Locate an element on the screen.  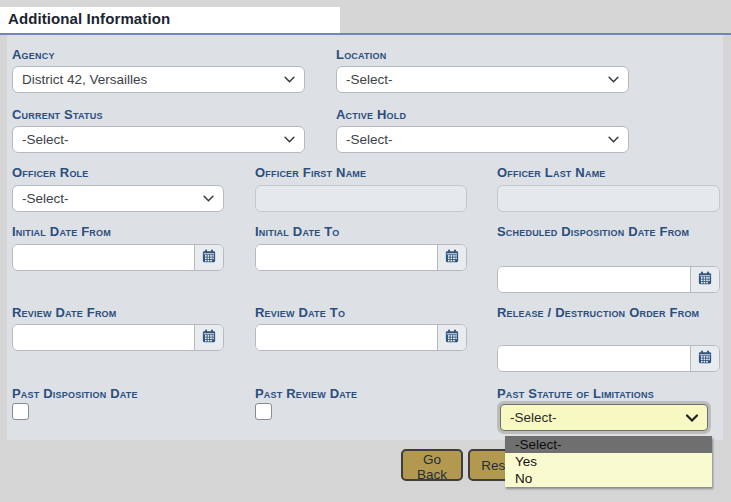
officer-role-label: Officer Role is located at coordinates (50, 172).